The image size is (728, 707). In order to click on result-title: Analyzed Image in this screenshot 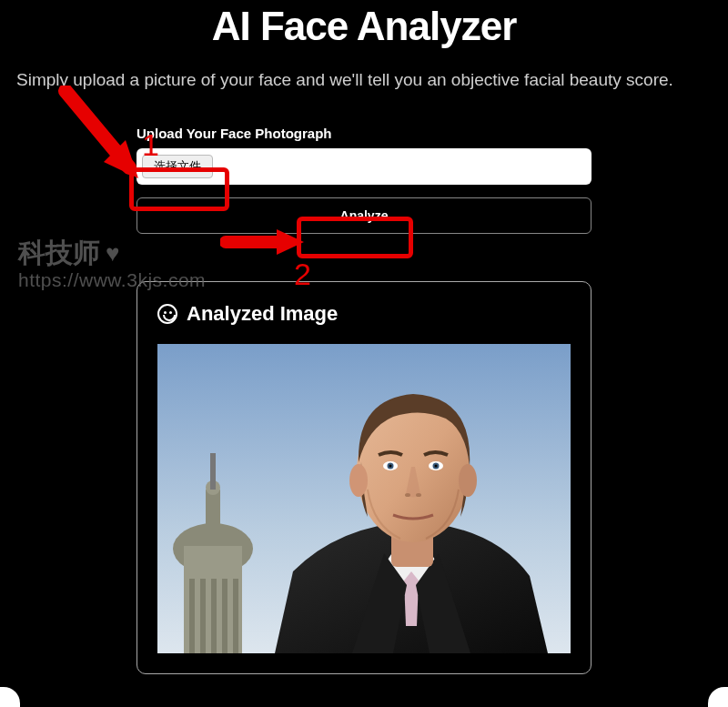, I will do `click(262, 314)`.